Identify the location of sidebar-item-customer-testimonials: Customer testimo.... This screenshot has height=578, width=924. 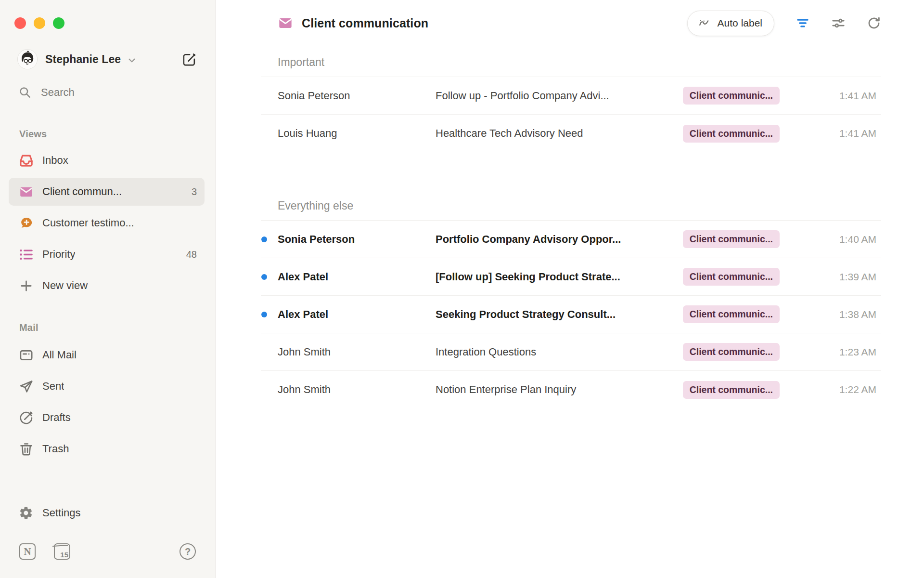
(107, 223).